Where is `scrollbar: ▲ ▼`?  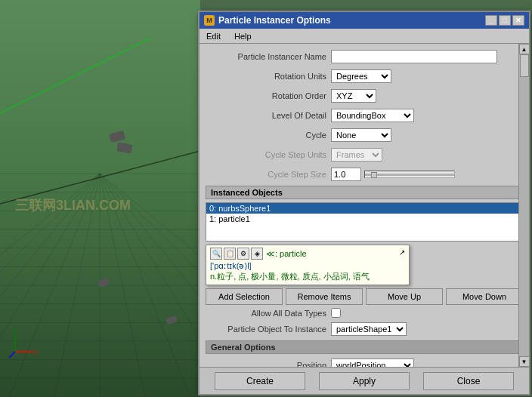 scrollbar: ▲ ▼ is located at coordinates (524, 205).